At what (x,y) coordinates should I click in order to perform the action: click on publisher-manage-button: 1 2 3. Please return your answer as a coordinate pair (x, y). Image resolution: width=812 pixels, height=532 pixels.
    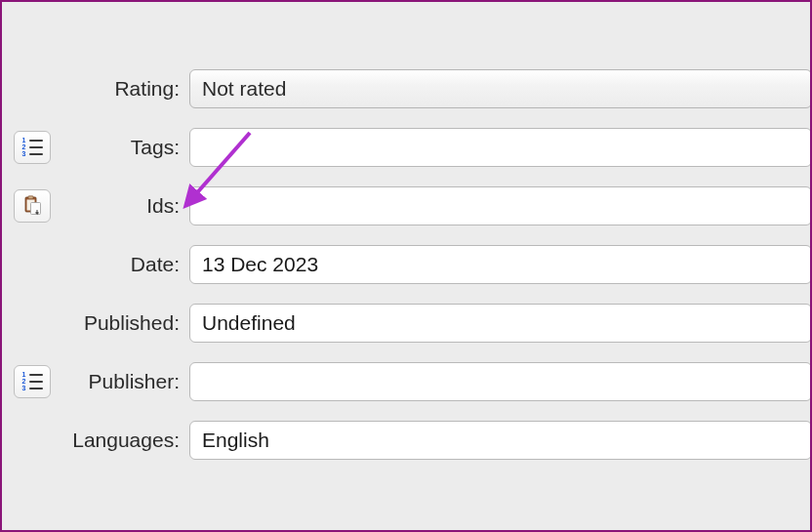
    Looking at the image, I should click on (32, 382).